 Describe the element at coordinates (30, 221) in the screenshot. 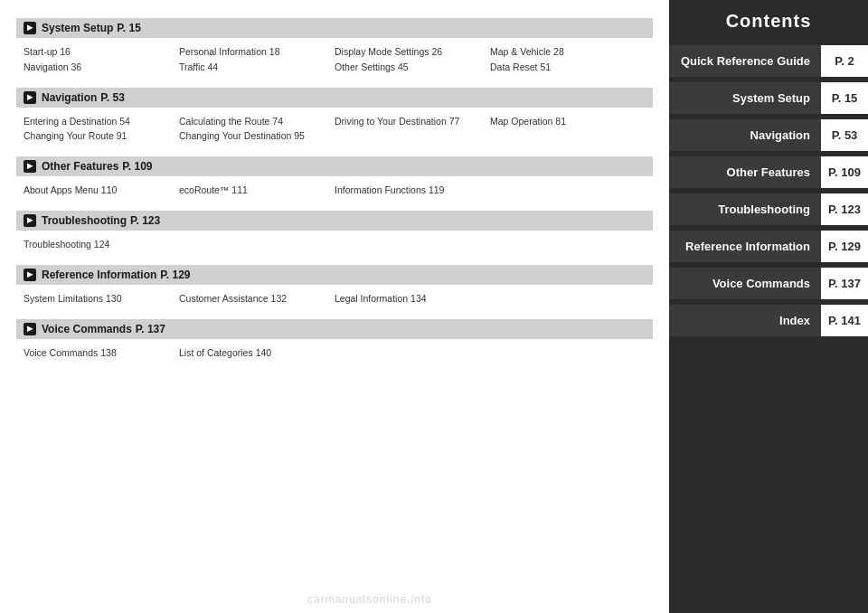

I see `section-icon-troubleshooting: ▶` at that location.